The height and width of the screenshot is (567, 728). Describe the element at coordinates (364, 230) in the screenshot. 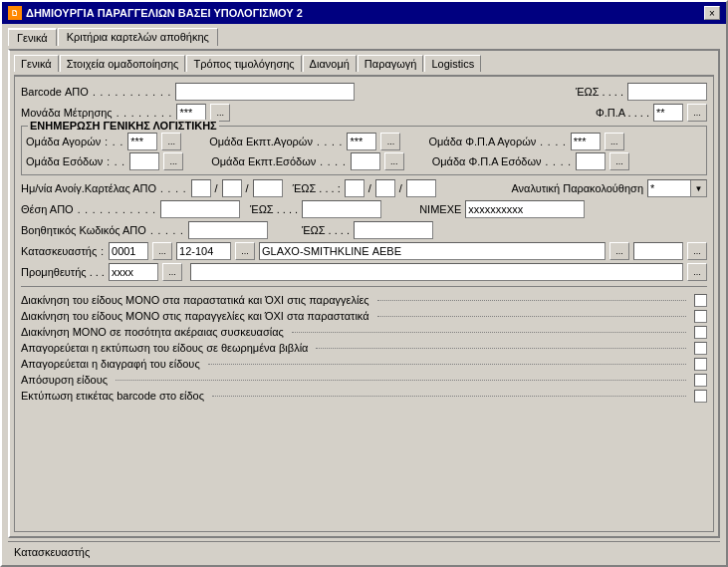

I see `voithitikos-row: Βοηθητικός Κωδικός ΑΠΟ . . . . . ΈΩΣ . .…` at that location.